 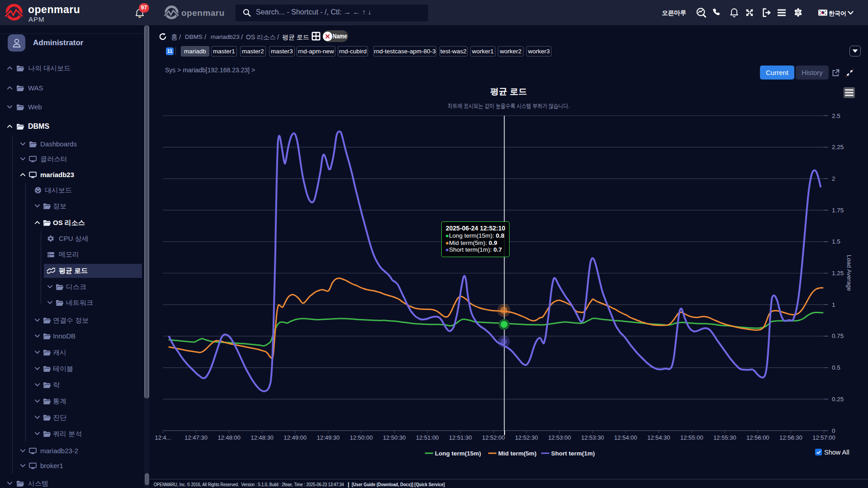 What do you see at coordinates (592, 437) in the screenshot?
I see `svg-text: 12:53:30` at bounding box center [592, 437].